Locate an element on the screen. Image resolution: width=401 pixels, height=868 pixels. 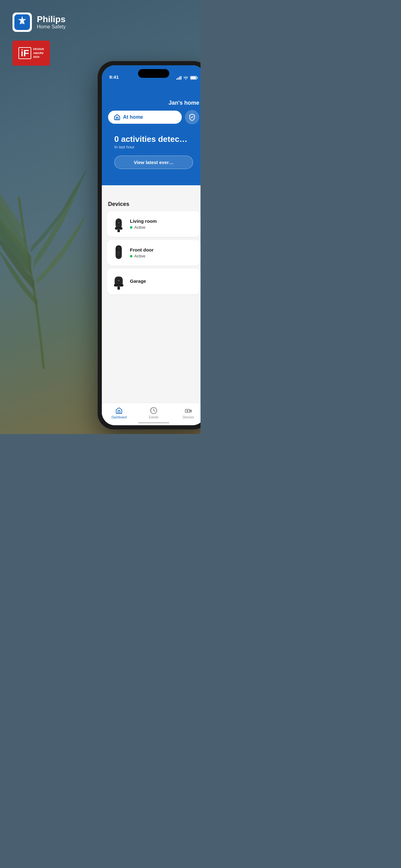
devices-section: Devices is located at coordinates (151, 305).